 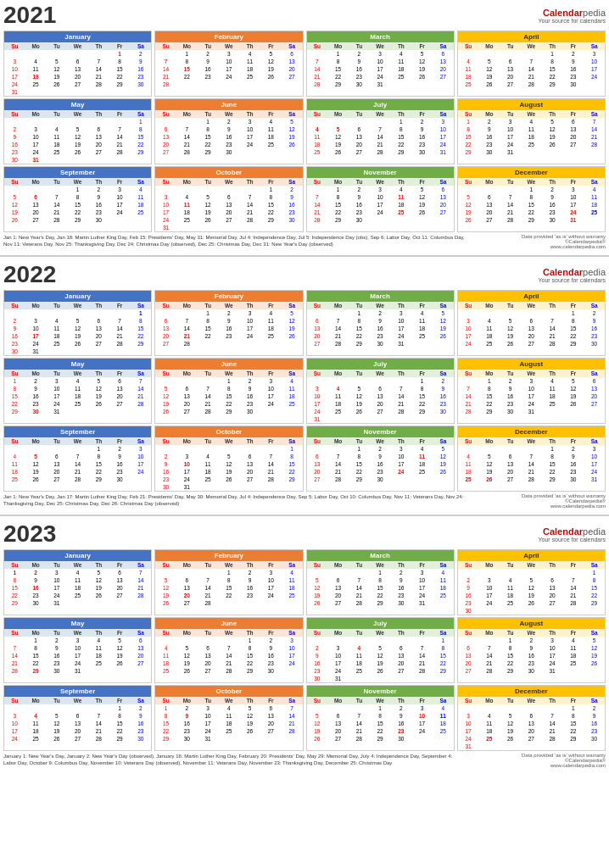 I want to click on month-box-2023-Dec: DecemberSuMoTuWeThFrSa123456789101112131…, so click(x=531, y=718).